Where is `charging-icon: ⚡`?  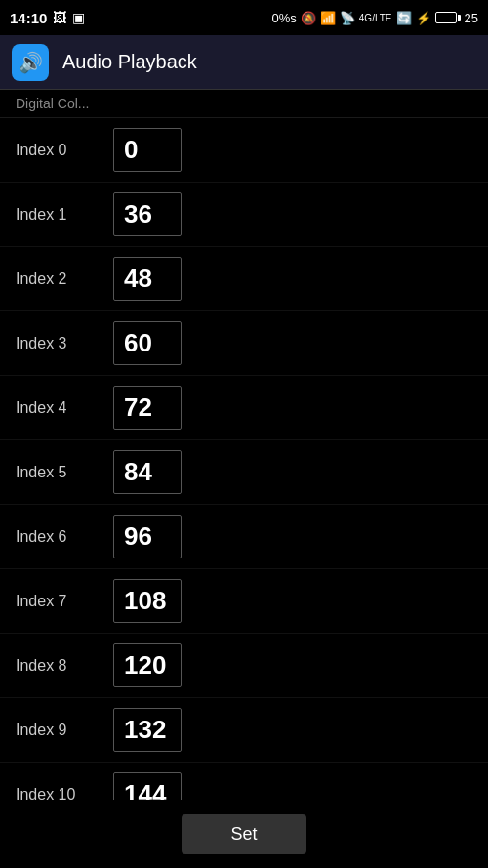 charging-icon: ⚡ is located at coordinates (424, 18).